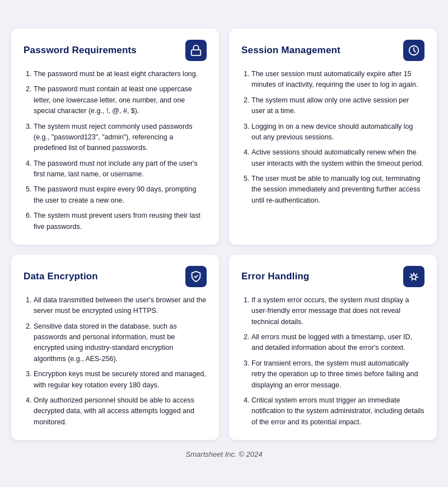 Image resolution: width=448 pixels, height=487 pixels. What do you see at coordinates (120, 74) in the screenshot?
I see `list-item: The password must be at least eight char…` at bounding box center [120, 74].